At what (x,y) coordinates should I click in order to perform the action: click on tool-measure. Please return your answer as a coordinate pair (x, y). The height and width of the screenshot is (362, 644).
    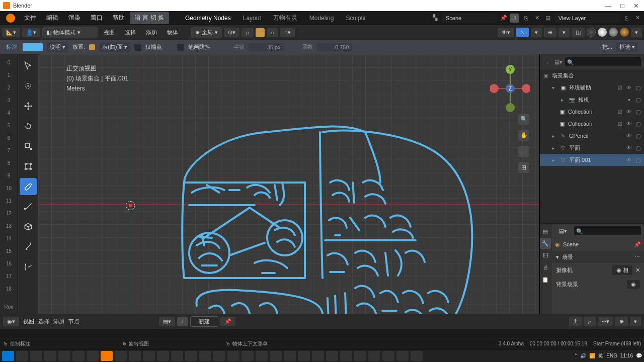
    Looking at the image, I should click on (28, 207).